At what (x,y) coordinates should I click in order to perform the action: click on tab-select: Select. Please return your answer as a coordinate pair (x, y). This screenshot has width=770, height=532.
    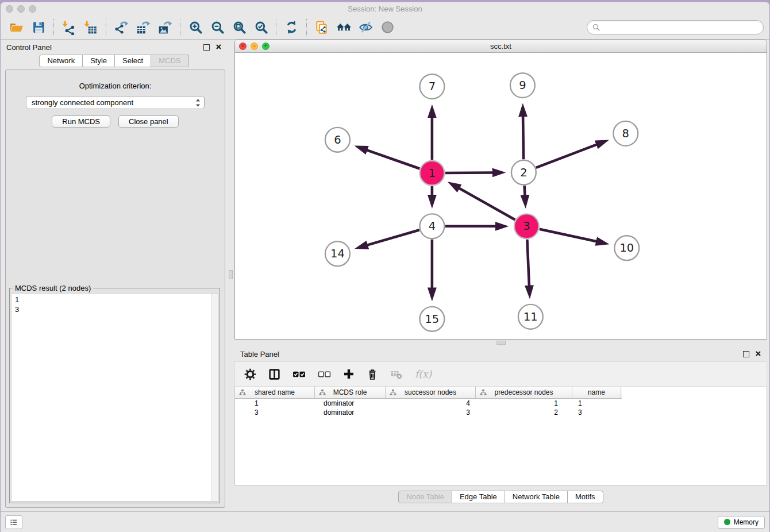
    Looking at the image, I should click on (133, 61).